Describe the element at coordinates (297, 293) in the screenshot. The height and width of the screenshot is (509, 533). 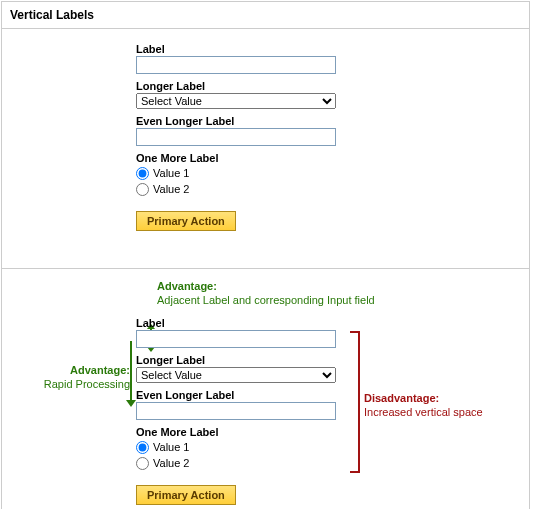
I see `annotation-top: Advantage: Adjacent Label and correspond…` at that location.